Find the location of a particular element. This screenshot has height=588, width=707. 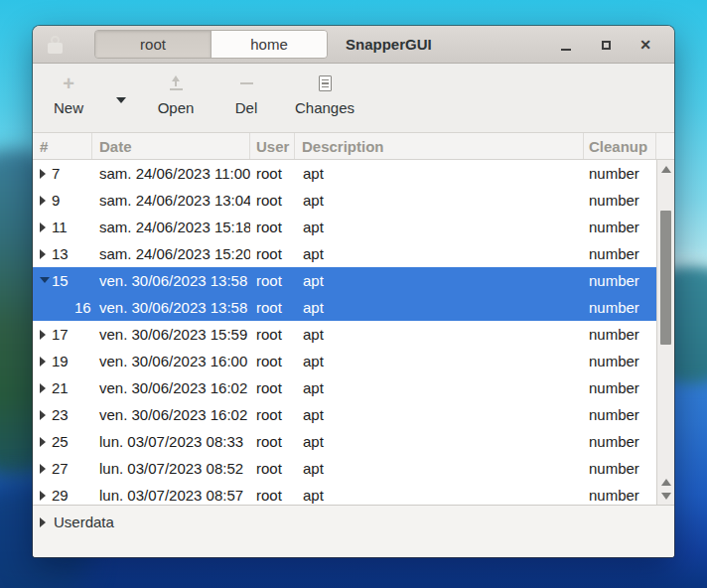

tab-home: home is located at coordinates (269, 44).